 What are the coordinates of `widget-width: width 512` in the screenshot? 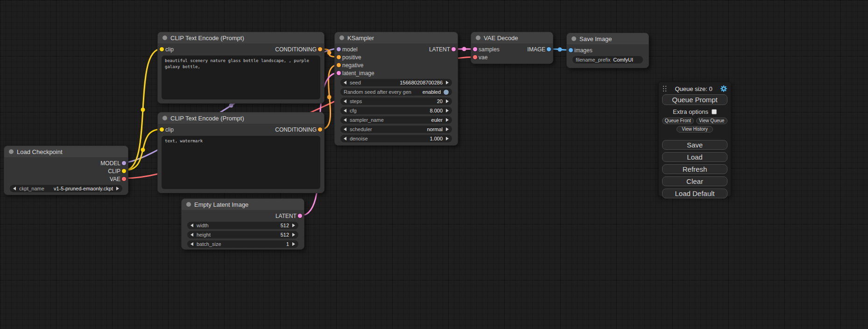 It's located at (243, 225).